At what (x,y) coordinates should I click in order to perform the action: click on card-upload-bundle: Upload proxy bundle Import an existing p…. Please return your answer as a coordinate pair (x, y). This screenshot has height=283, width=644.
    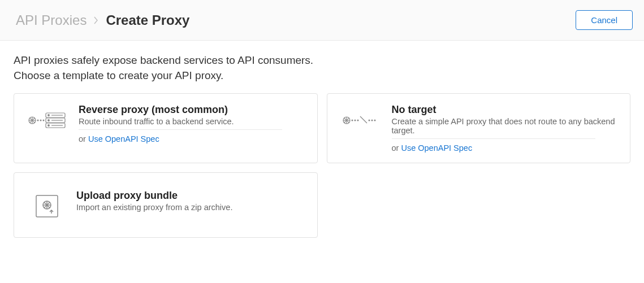
    Looking at the image, I should click on (166, 205).